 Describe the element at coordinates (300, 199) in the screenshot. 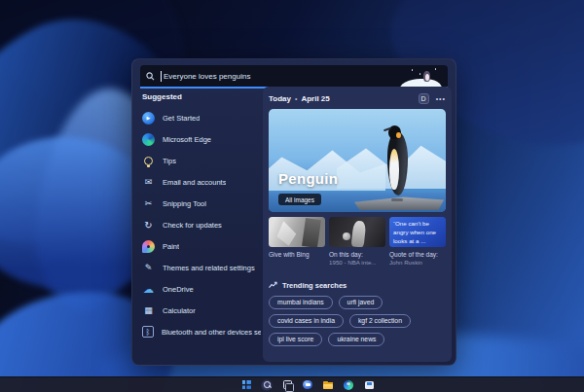

I see `all-images-button: All images` at that location.